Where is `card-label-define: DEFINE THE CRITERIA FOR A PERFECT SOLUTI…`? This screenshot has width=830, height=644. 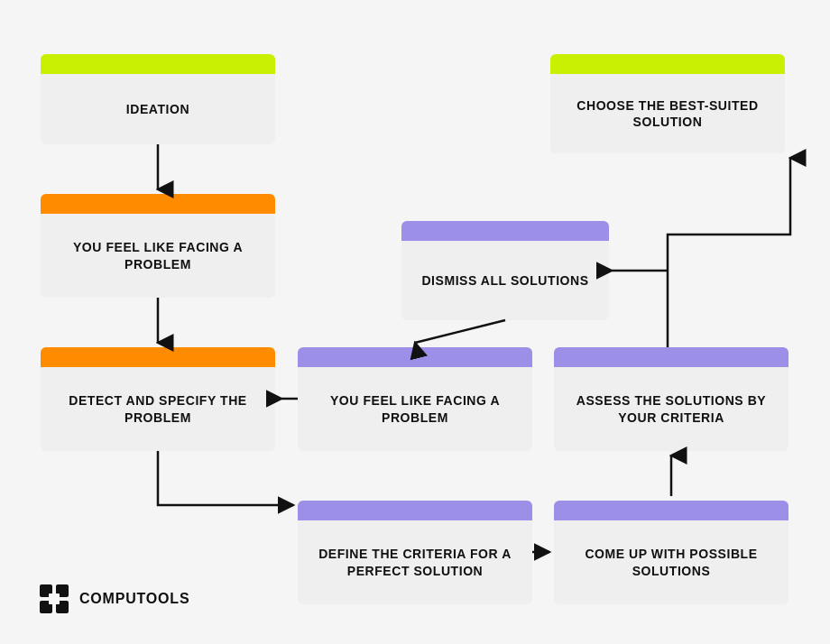 card-label-define: DEFINE THE CRITERIA FOR A PERFECT SOLUTI… is located at coordinates (415, 563).